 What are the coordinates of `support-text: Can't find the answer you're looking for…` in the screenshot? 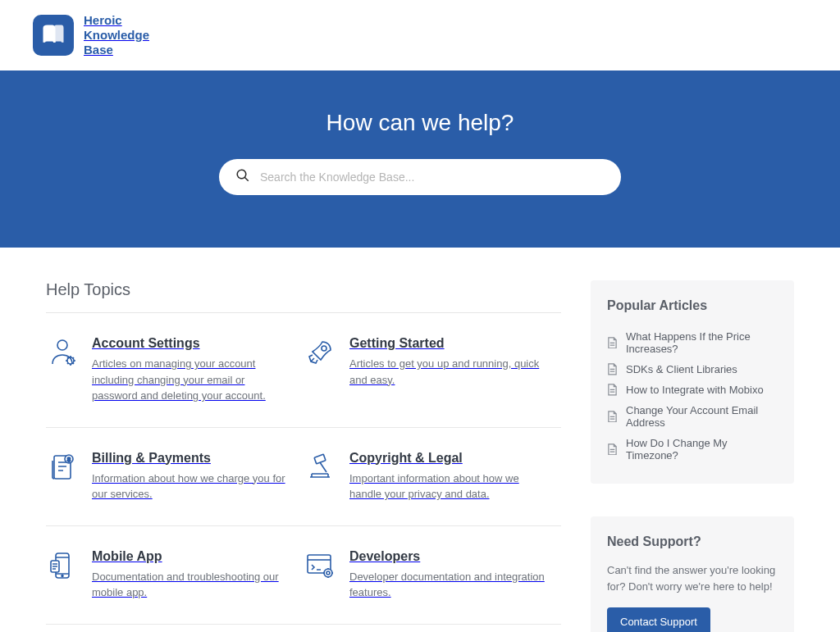 It's located at (692, 579).